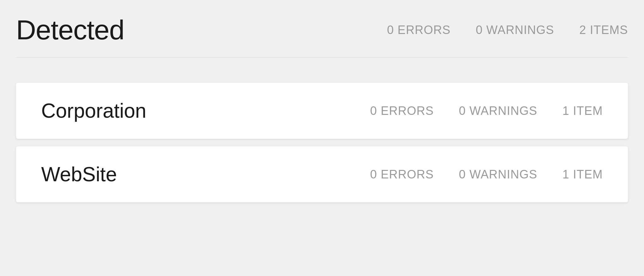 The height and width of the screenshot is (276, 644). What do you see at coordinates (94, 111) in the screenshot?
I see `card-name-corporation: Corporation` at bounding box center [94, 111].